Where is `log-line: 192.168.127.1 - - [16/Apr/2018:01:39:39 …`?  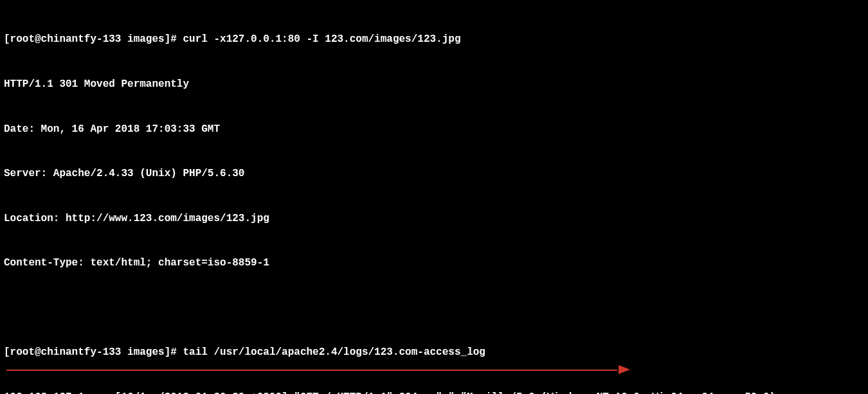 log-line: 192.168.127.1 - - [16/Apr/2018:01:39:39 … is located at coordinates (434, 392).